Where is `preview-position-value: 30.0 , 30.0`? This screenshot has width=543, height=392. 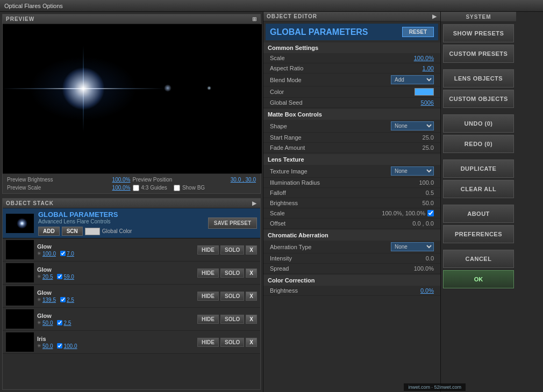
preview-position-value: 30.0 , 30.0 is located at coordinates (243, 179).